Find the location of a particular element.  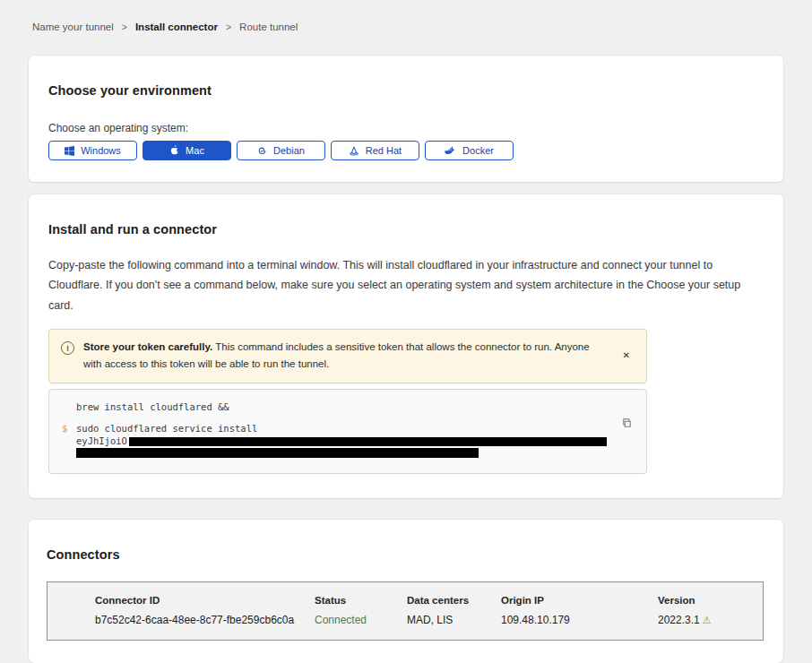

debian-icon is located at coordinates (262, 151).